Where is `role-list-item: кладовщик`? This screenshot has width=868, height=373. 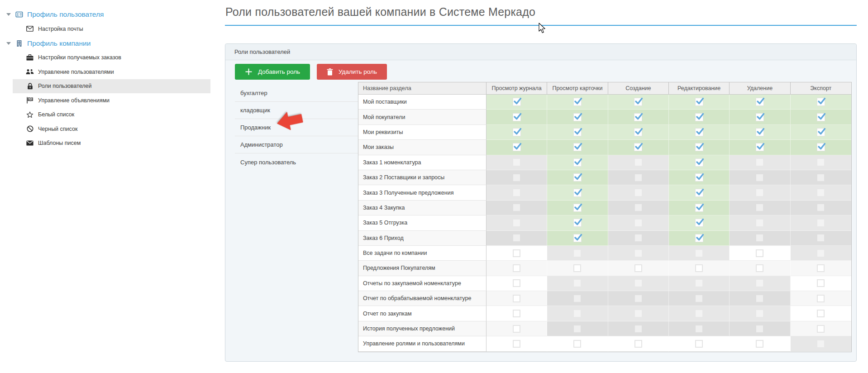
role-list-item: кладовщик is located at coordinates (296, 110).